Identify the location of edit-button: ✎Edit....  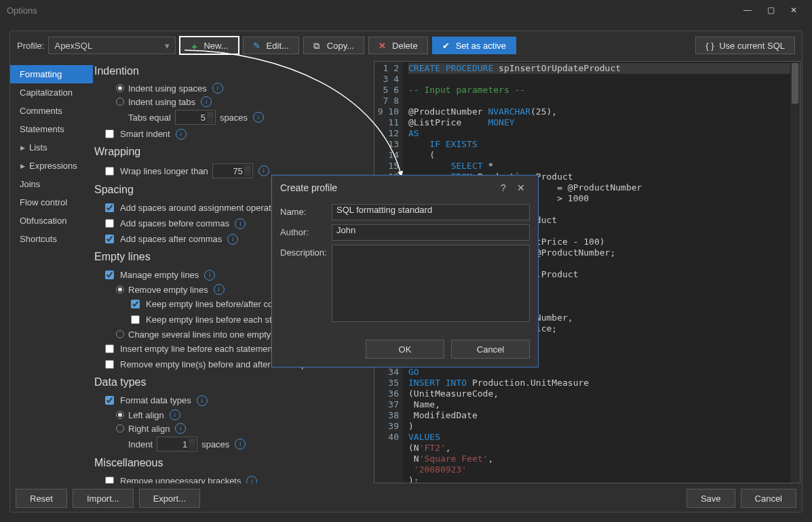
(271, 45).